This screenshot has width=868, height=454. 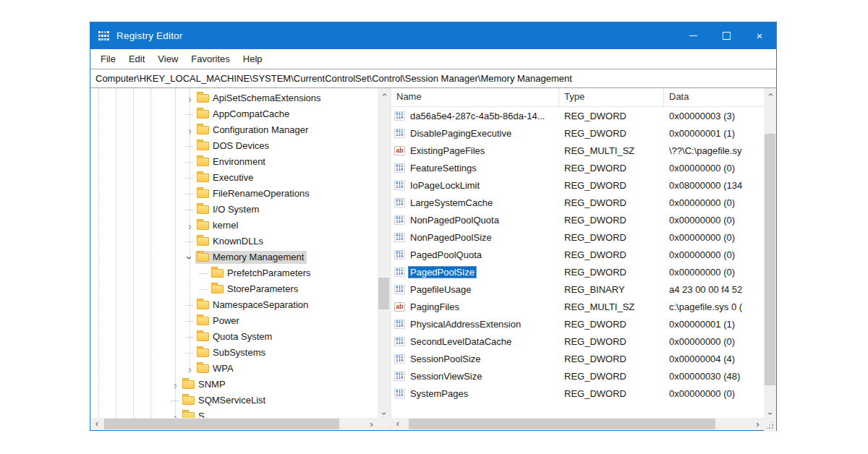 I want to click on tree-item-knowndlls: KnownDLLs, so click(x=234, y=241).